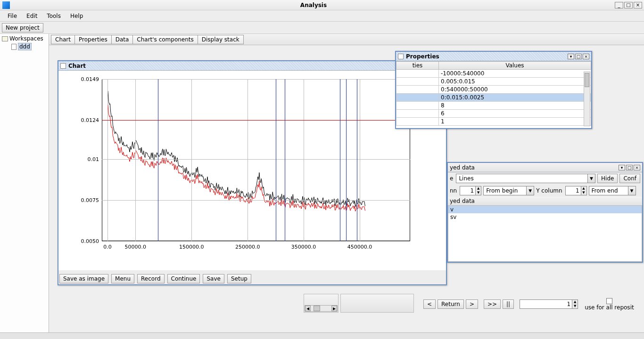 This screenshot has width=644, height=339. Describe the element at coordinates (252, 66) in the screenshot. I see `chart-panel-header: Chart ▾ □ ×` at that location.